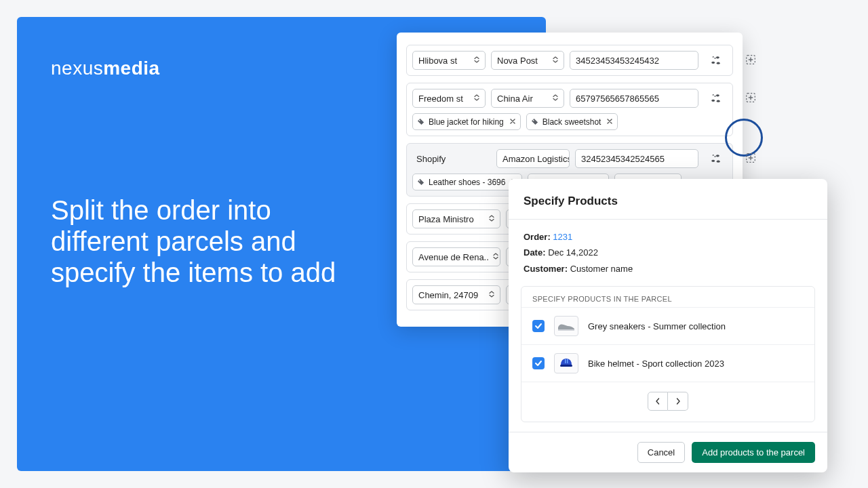  Describe the element at coordinates (452, 159) in the screenshot. I see `parcel-address-plain: Shopify` at that location.